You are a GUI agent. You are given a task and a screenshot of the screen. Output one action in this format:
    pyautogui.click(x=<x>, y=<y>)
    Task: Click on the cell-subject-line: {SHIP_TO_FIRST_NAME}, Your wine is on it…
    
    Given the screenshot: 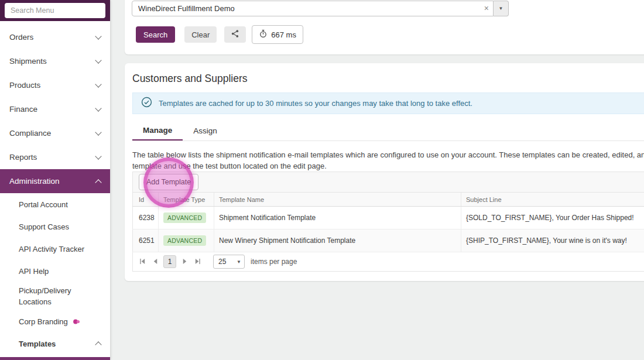 What is the action you would take?
    pyautogui.click(x=553, y=241)
    